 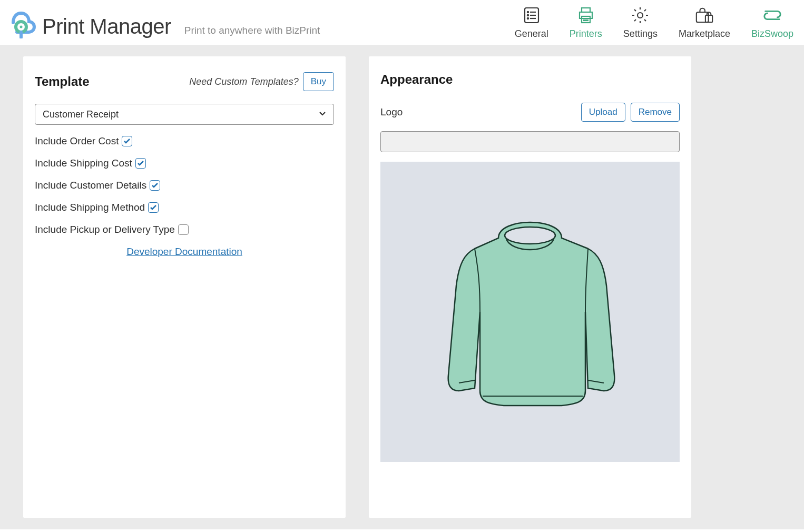 What do you see at coordinates (21, 23) in the screenshot?
I see `app-logo-icon` at bounding box center [21, 23].